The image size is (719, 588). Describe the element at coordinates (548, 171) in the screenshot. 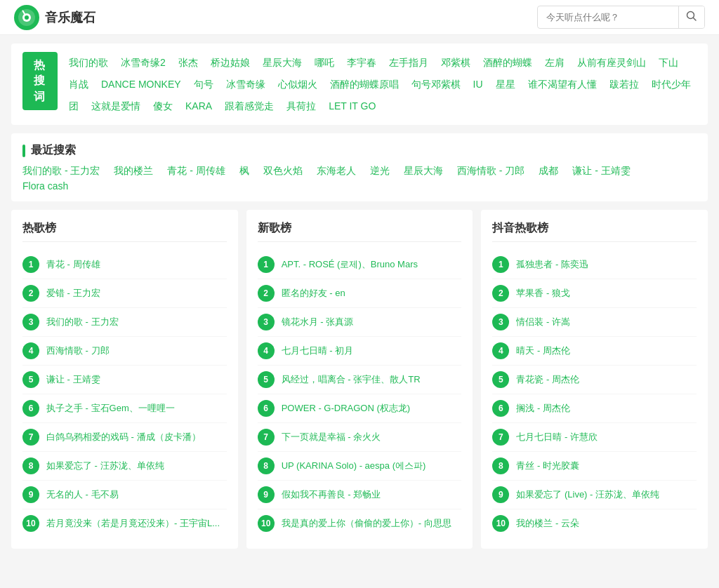

I see `recent-keyword: 成都` at that location.